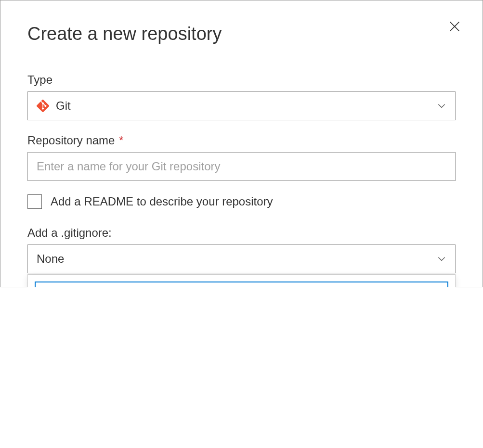  I want to click on dialog-header: Create a new repository, so click(242, 34).